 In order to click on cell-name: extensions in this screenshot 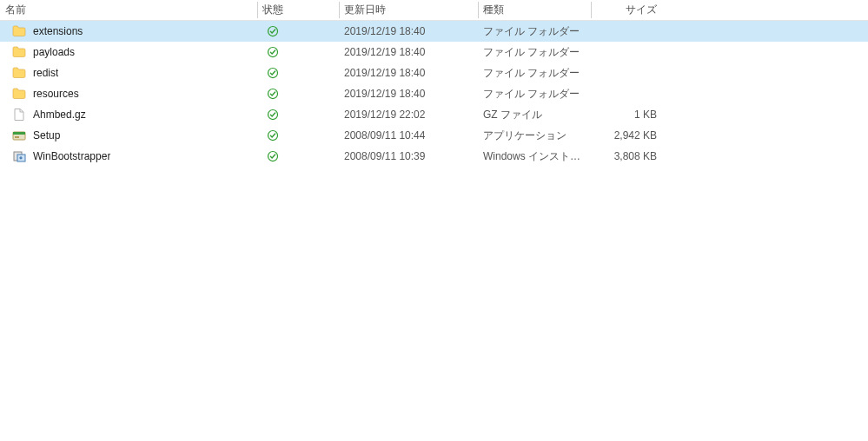, I will do `click(129, 31)`.